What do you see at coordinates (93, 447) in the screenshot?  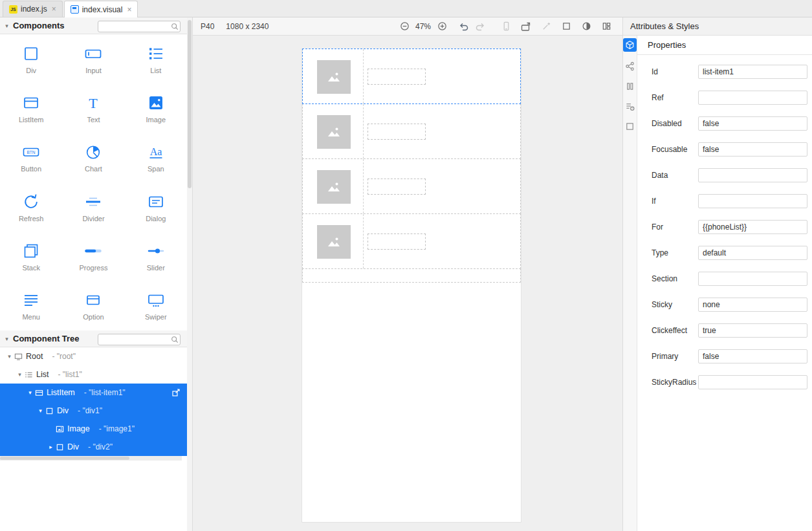 I see `tree-node-div2: ▸ Div - "div2"` at bounding box center [93, 447].